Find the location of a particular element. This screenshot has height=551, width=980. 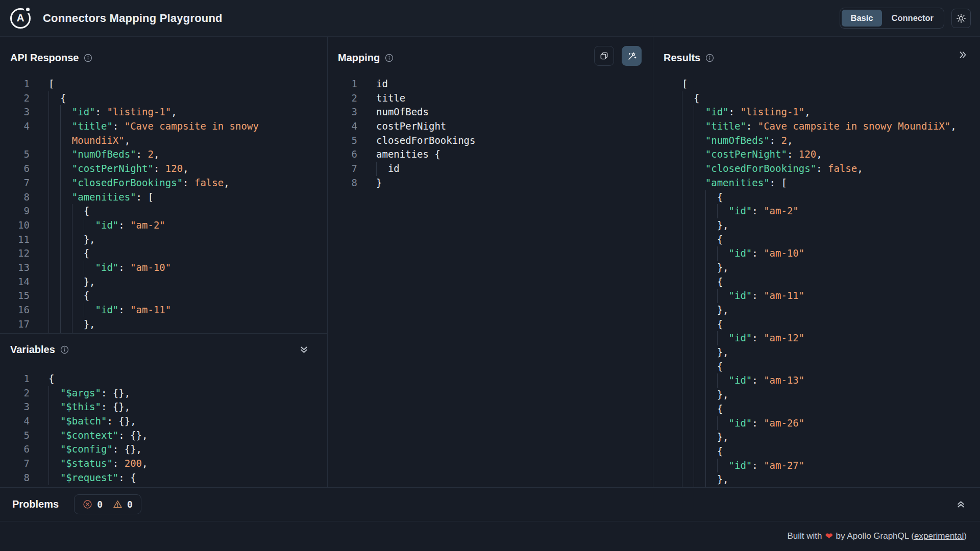

code-line: 2{ is located at coordinates (163, 98).